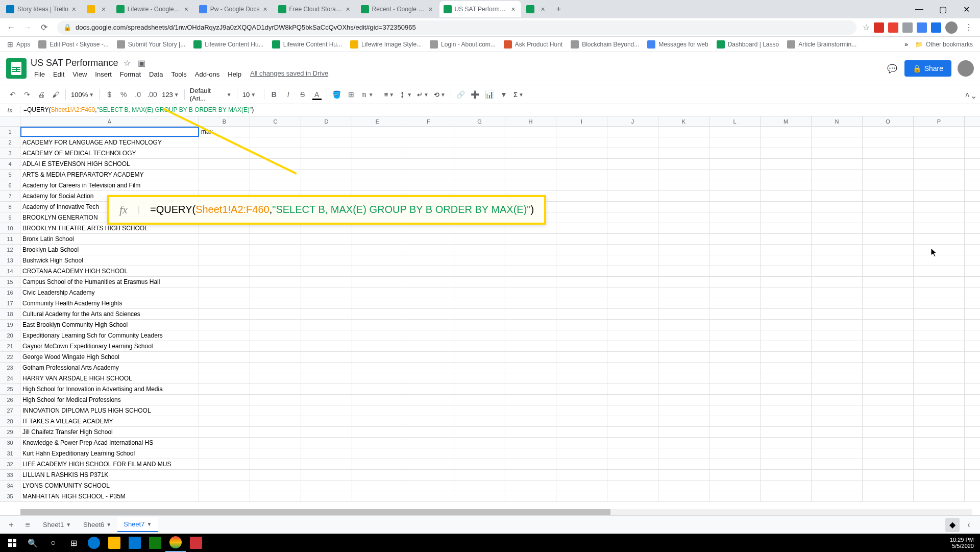  Describe the element at coordinates (110, 260) in the screenshot. I see `cell: Bushwick High School` at that location.